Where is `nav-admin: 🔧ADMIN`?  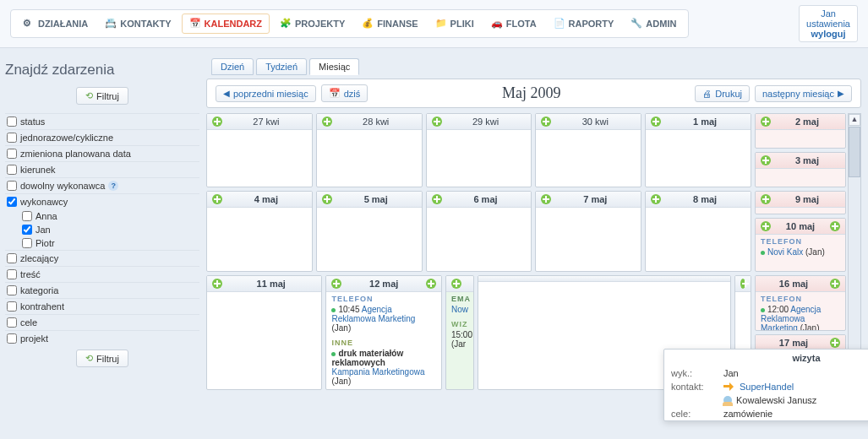 nav-admin: 🔧ADMIN is located at coordinates (653, 24).